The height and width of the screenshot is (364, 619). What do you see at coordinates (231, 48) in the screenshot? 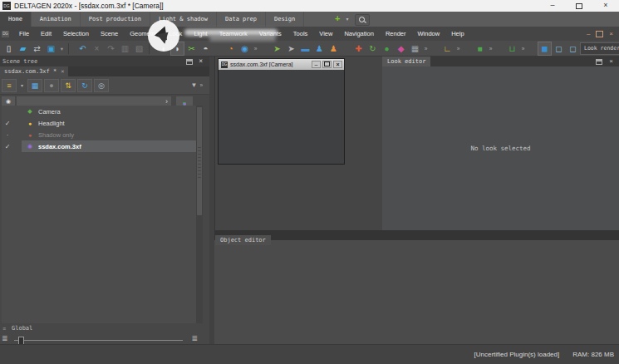
I see `time-measure-icon: ◔` at bounding box center [231, 48].